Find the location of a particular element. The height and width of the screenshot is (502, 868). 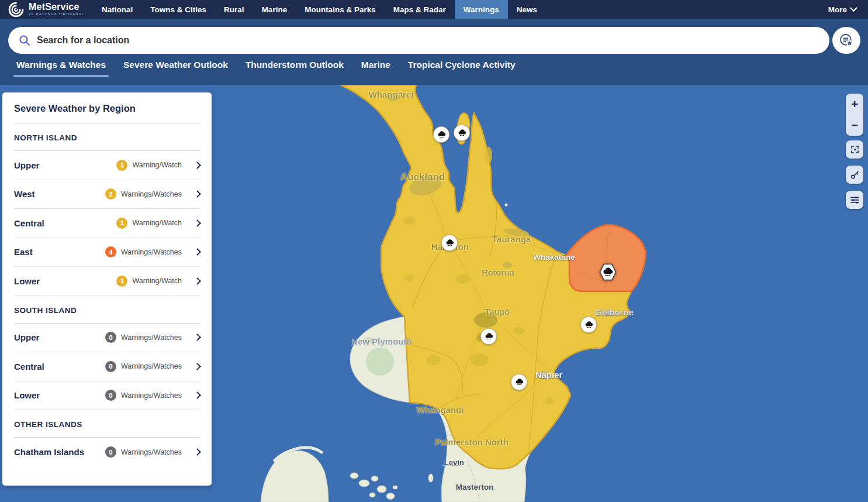

region-row-ni-lower: Lower 1Warning/Watch is located at coordinates (107, 281).